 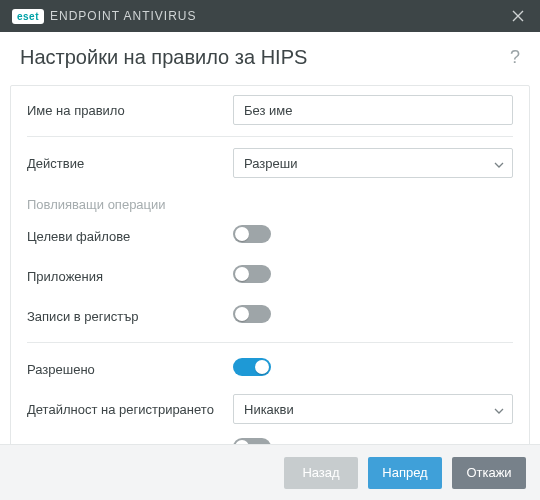 What do you see at coordinates (130, 164) in the screenshot?
I see `action-label: Действие` at bounding box center [130, 164].